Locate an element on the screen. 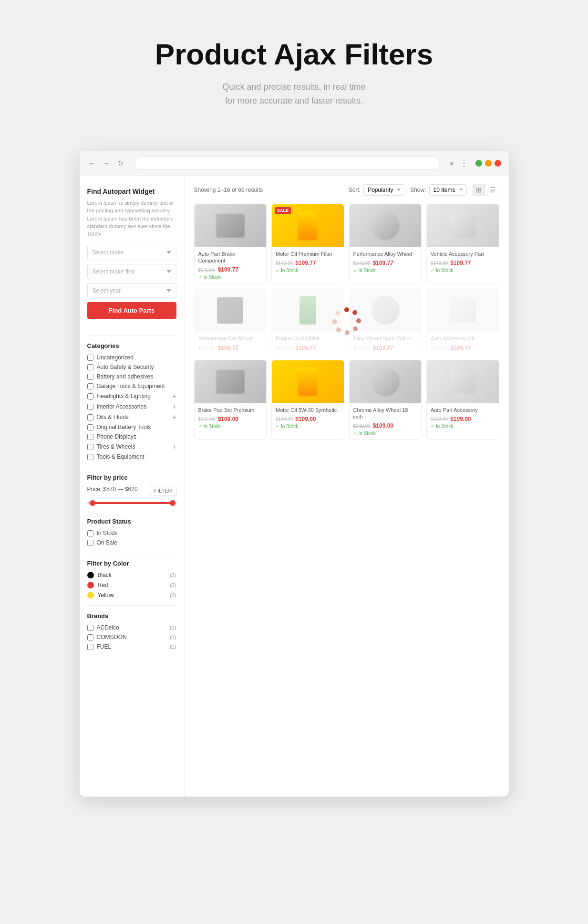 The height and width of the screenshot is (924, 588). category-uncategorized: Uncategorized is located at coordinates (132, 357).